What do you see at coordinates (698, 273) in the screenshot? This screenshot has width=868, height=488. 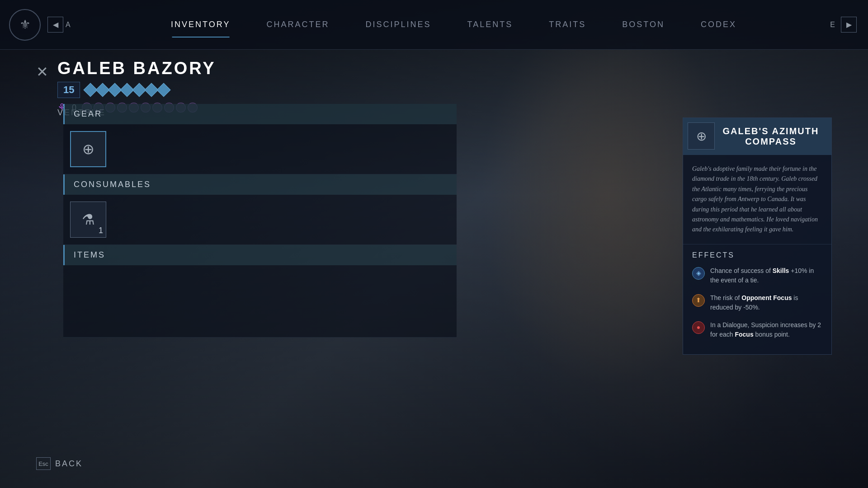 I see `effect-icon-skills: ◈` at bounding box center [698, 273].